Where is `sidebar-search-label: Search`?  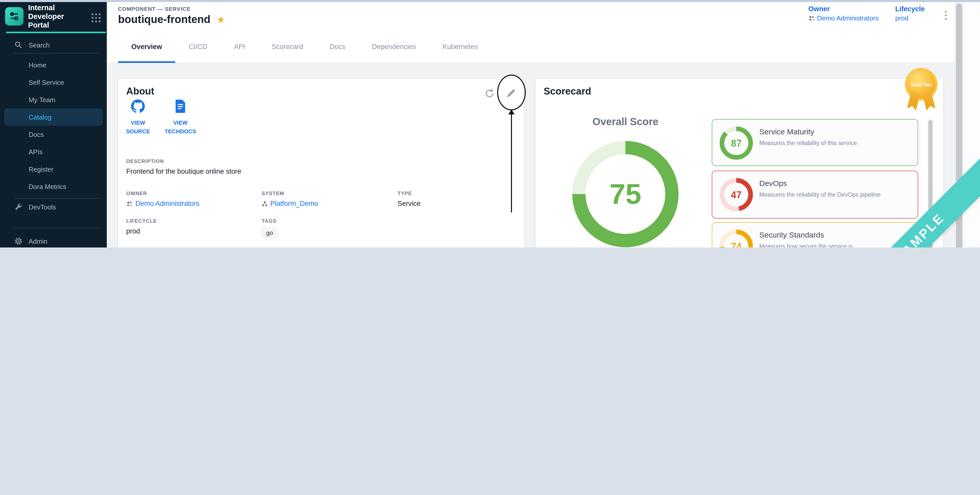 sidebar-search-label: Search is located at coordinates (39, 45).